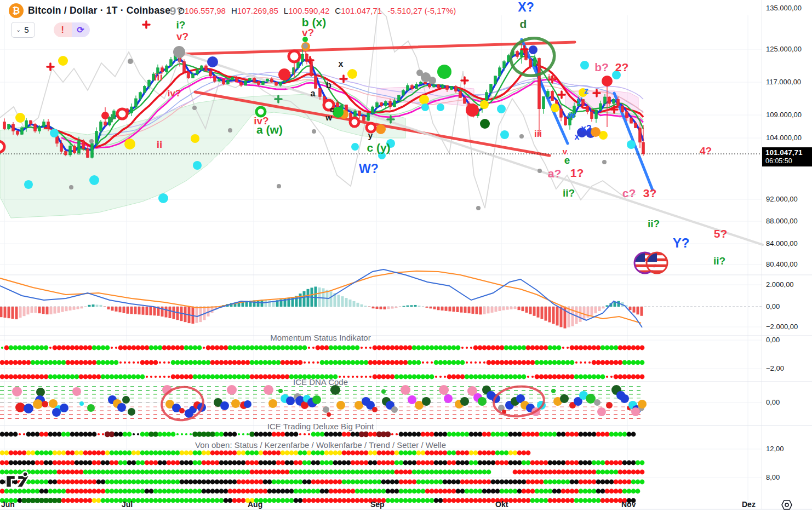 The image size is (812, 512). Describe the element at coordinates (586, 91) in the screenshot. I see `svg-text: z` at that location.